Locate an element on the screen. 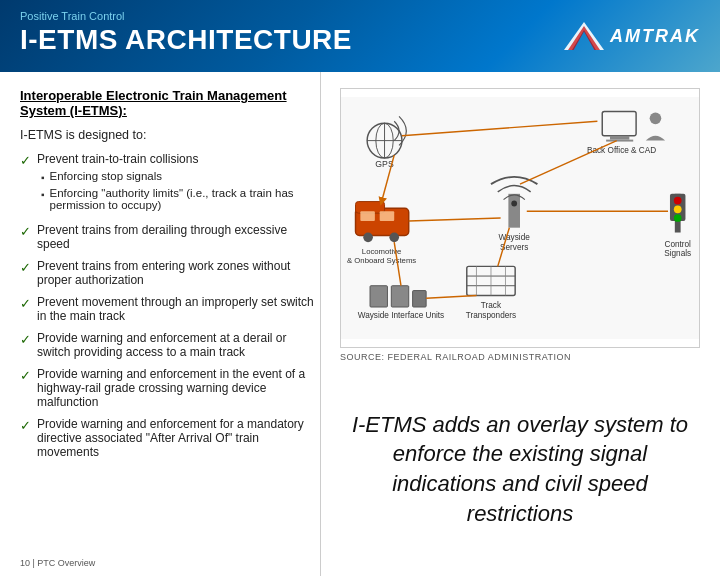  source-text: SOURCE: FEDERAL RAILROAD ADMINISTRATION is located at coordinates (520, 357).